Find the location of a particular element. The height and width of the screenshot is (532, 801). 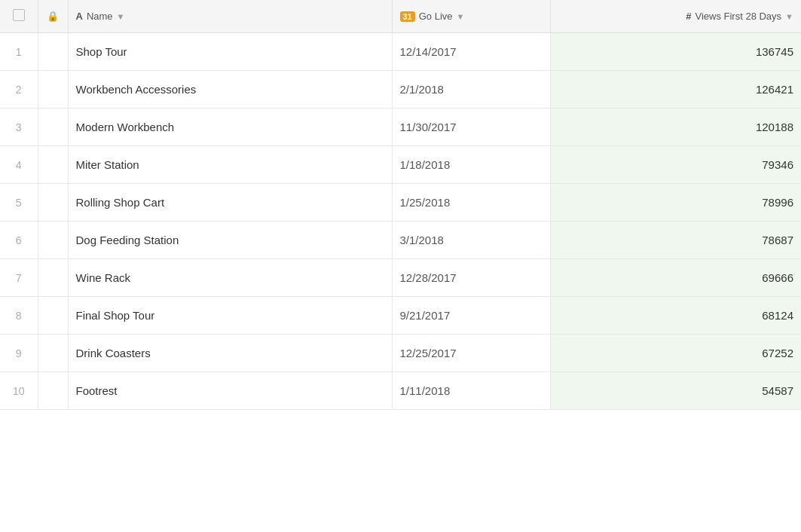

row-views: 78687 is located at coordinates (675, 240).